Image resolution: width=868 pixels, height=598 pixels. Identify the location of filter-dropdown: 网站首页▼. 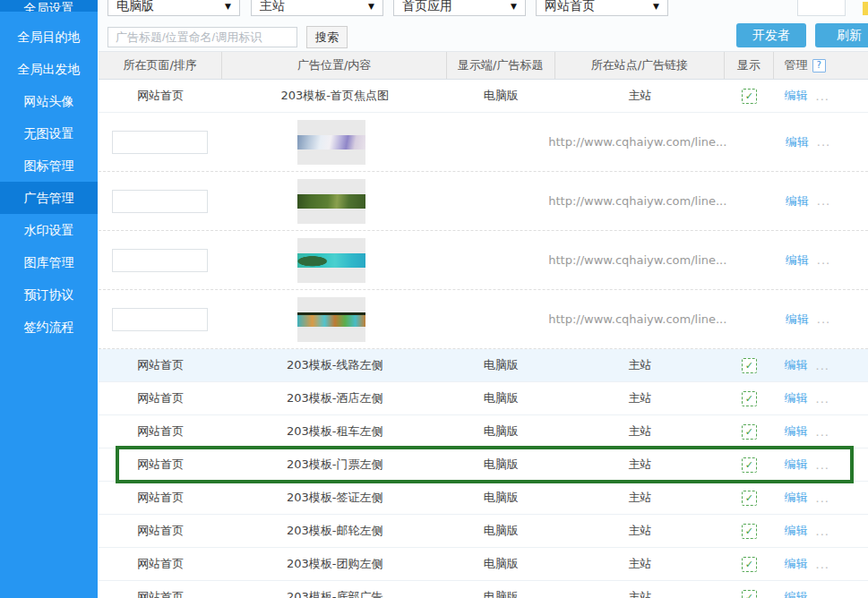
(602, 8).